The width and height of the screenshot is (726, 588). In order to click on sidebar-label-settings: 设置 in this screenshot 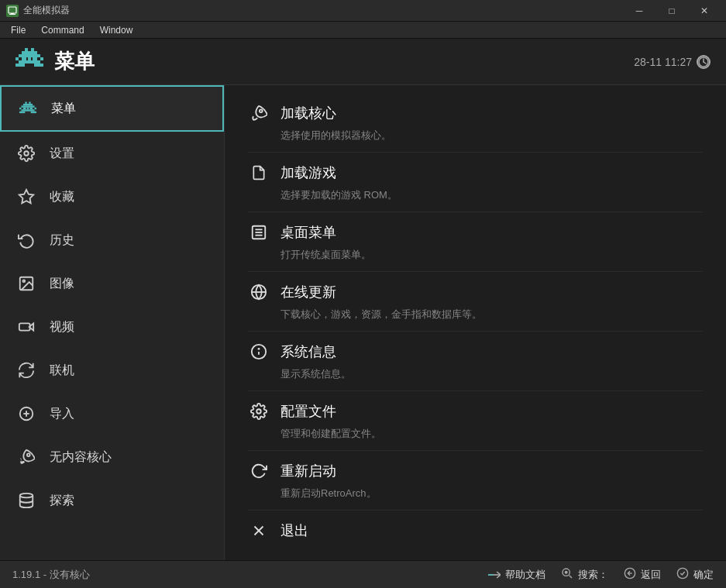, I will do `click(62, 153)`.